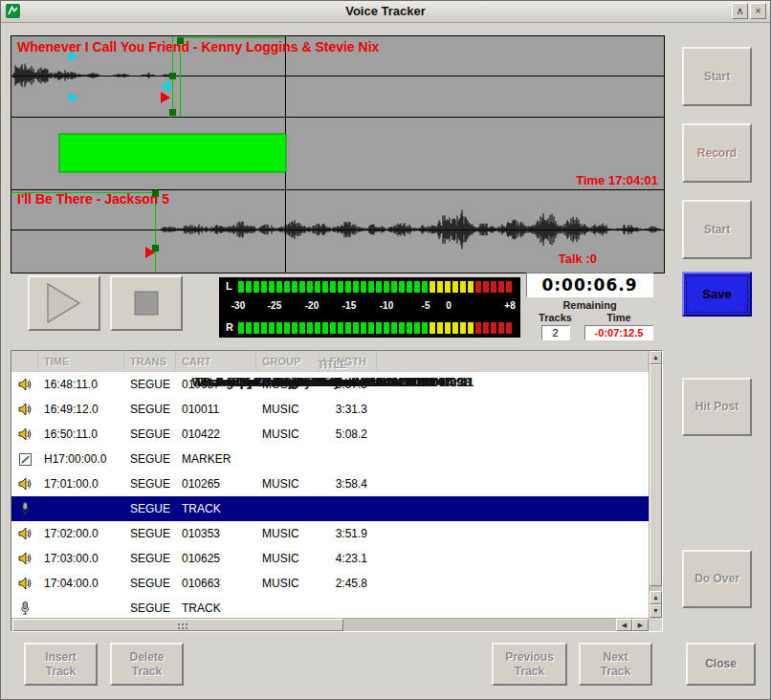  What do you see at coordinates (165, 98) in the screenshot?
I see `track1-end-marker` at bounding box center [165, 98].